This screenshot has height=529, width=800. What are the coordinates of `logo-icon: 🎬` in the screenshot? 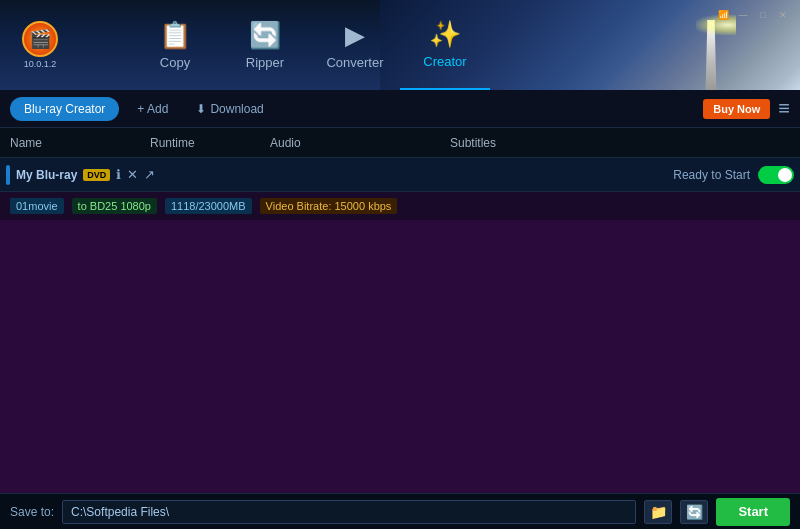 It's located at (40, 39).